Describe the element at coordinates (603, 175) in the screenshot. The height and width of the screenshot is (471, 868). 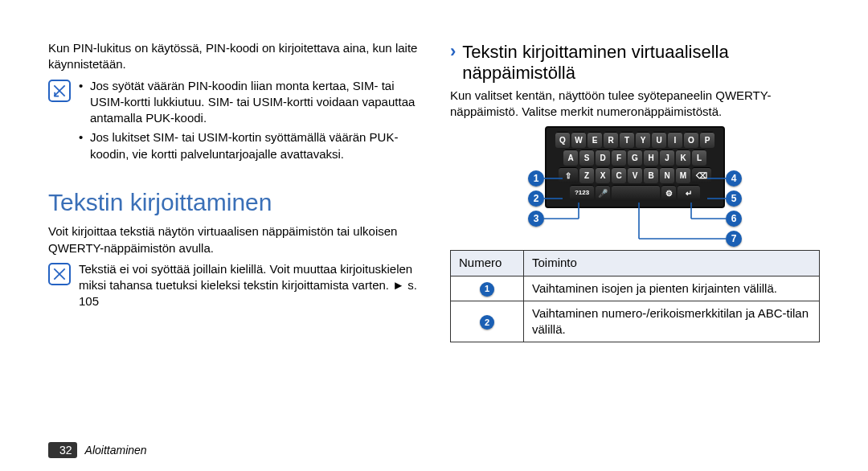
I see `key-x: X` at that location.